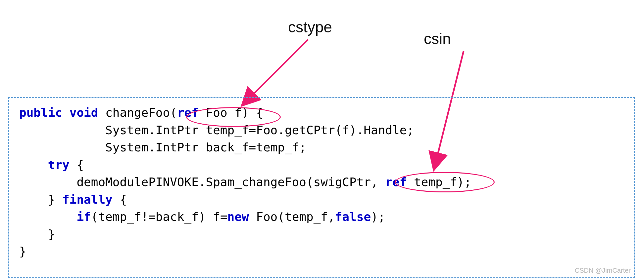 This screenshot has width=644, height=279. What do you see at coordinates (292, 217) in the screenshot?
I see `code-text: Foo(temp_f,` at bounding box center [292, 217].